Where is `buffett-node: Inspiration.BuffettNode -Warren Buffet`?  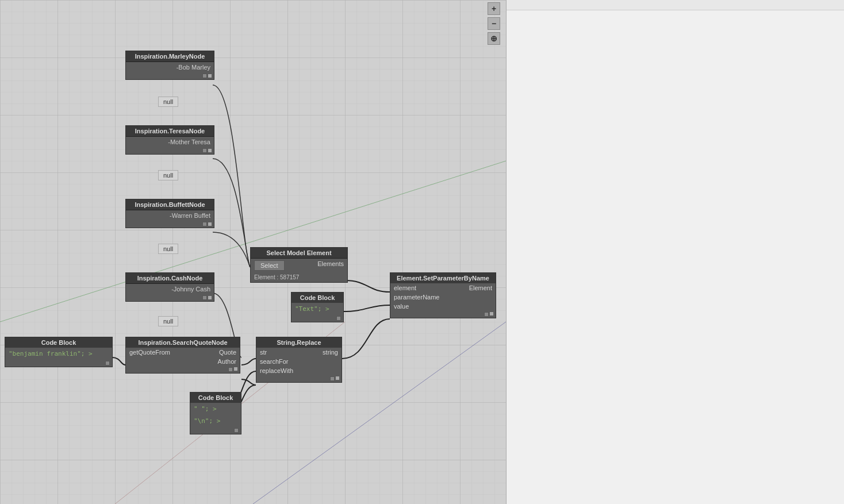
buffett-node: Inspiration.BuffettNode -Warren Buffet is located at coordinates (170, 214).